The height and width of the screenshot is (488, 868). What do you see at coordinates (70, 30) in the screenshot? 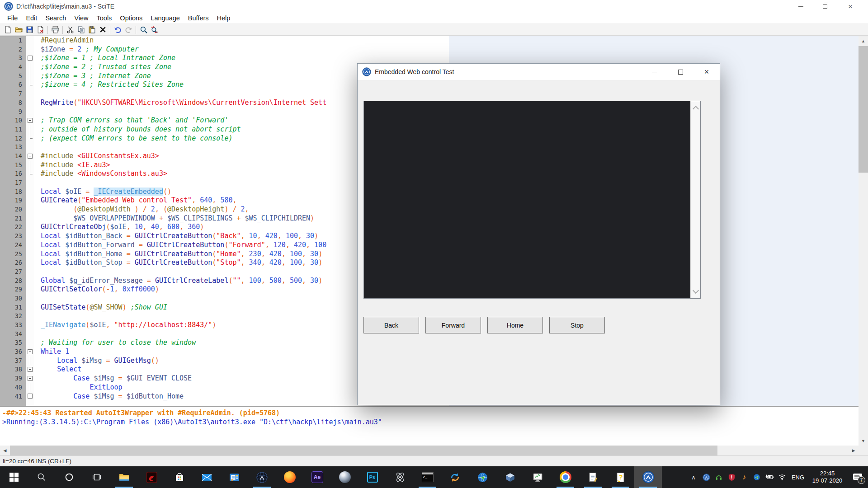
I see `cut-icon` at bounding box center [70, 30].